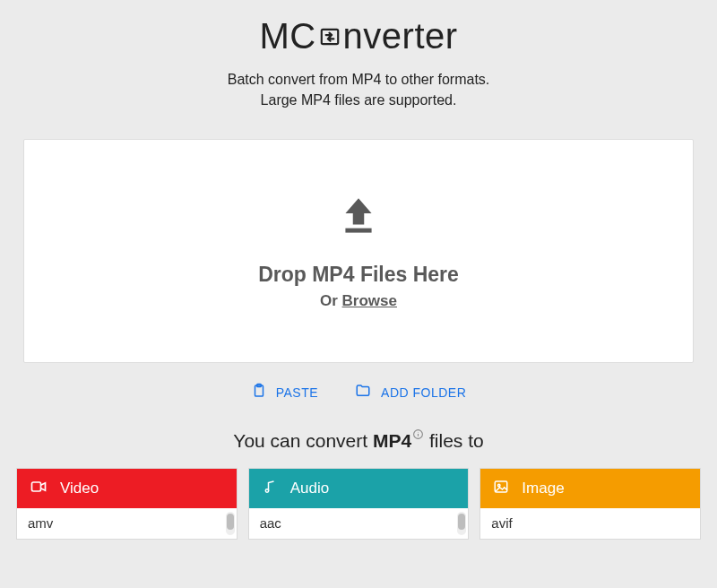 This screenshot has height=588, width=717. I want to click on dropzone-or-line: Or Browse, so click(358, 301).